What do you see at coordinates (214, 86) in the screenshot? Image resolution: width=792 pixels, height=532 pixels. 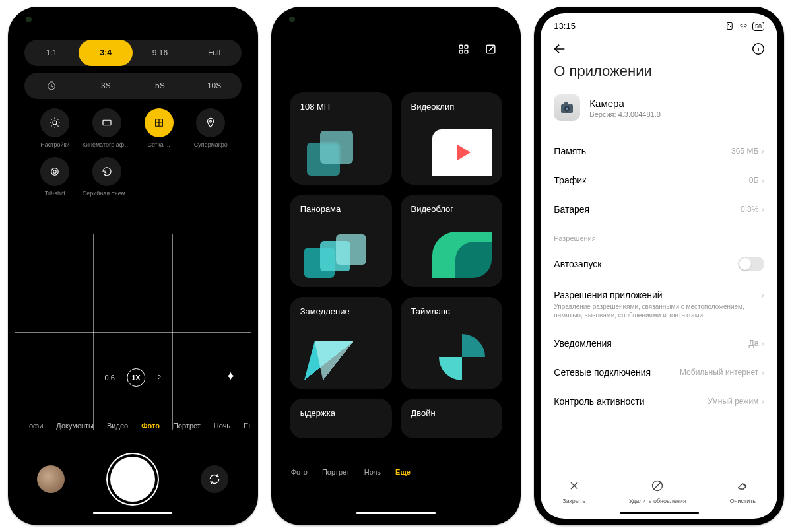 I see `timer-10S: 10S` at bounding box center [214, 86].